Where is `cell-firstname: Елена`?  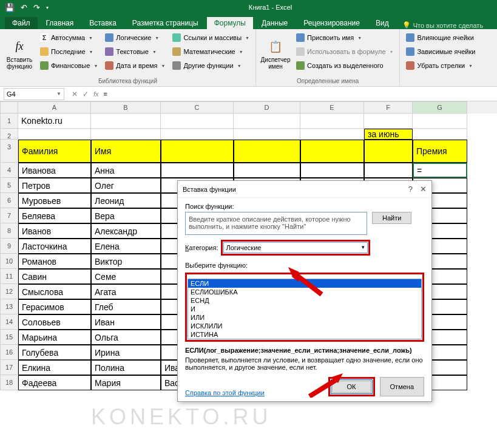
cell-firstname: Елена is located at coordinates (126, 246).